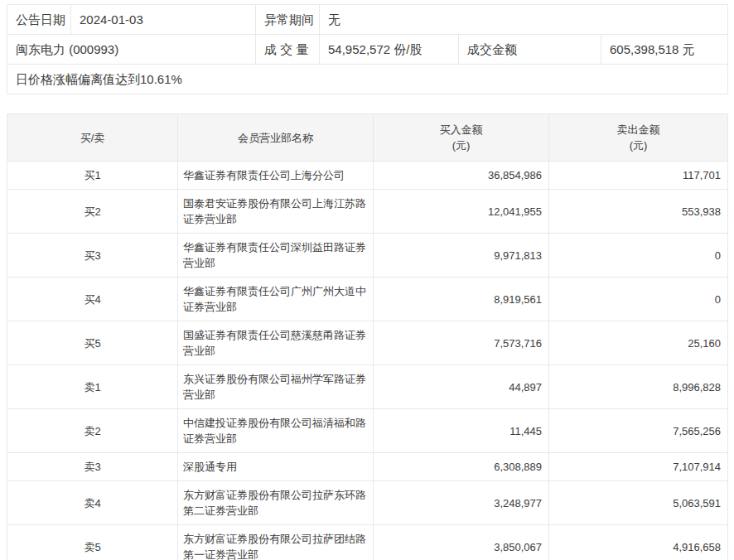 The width and height of the screenshot is (734, 560). Describe the element at coordinates (40, 20) in the screenshot. I see `announce-date-label: 公告日期` at that location.